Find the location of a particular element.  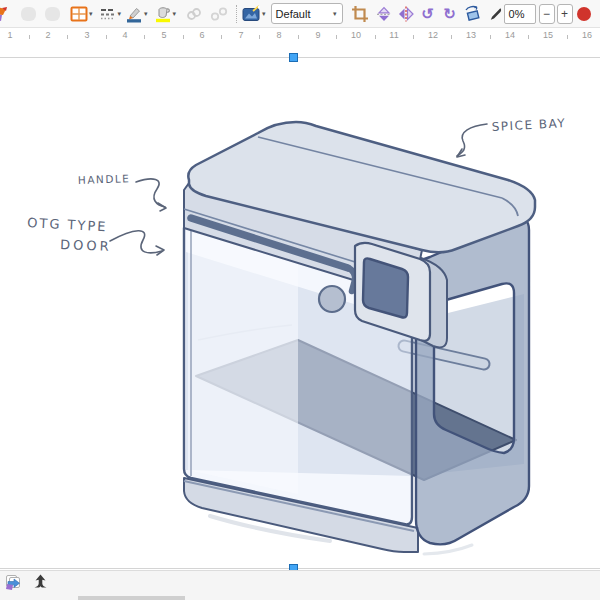

undo-disabled-glyph is located at coordinates (28, 14).